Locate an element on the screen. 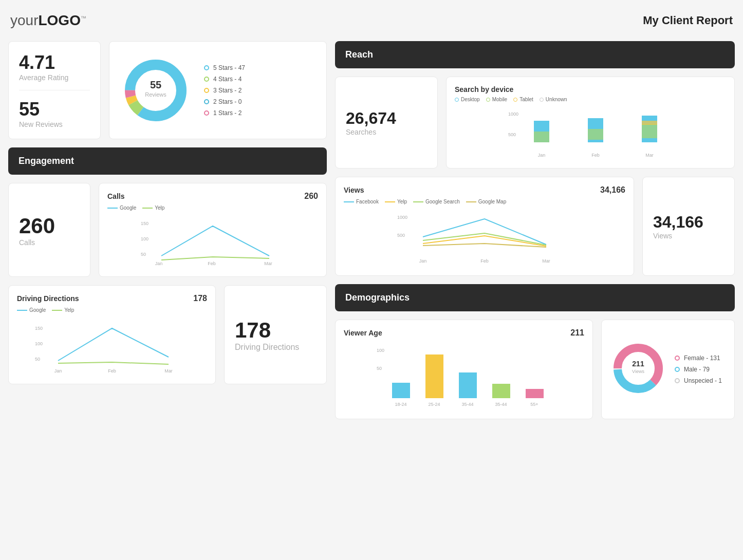 This screenshot has width=743, height=560. new-reviews-value: 55 New Reviews is located at coordinates (54, 114).